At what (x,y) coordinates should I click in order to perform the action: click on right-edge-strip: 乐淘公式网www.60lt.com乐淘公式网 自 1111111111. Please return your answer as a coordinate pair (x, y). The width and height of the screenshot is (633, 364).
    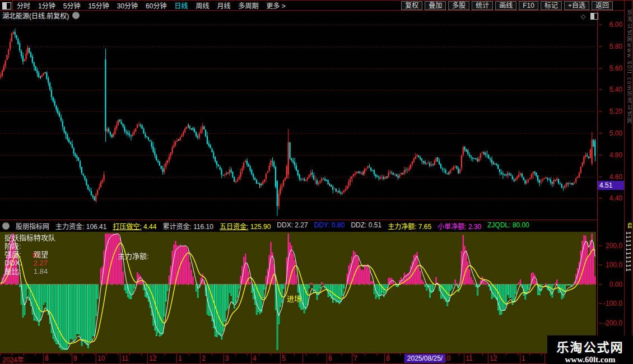
    Looking at the image, I should click on (629, 183).